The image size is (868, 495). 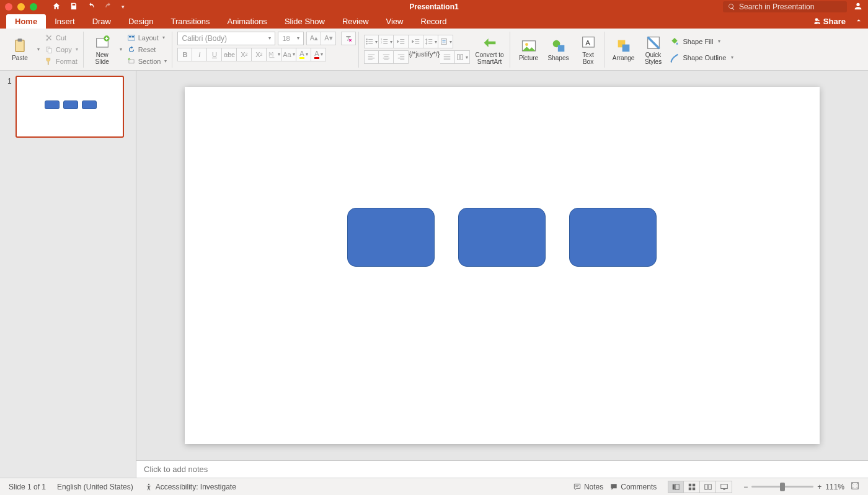 What do you see at coordinates (148, 50) in the screenshot?
I see `reset-button: Reset` at bounding box center [148, 50].